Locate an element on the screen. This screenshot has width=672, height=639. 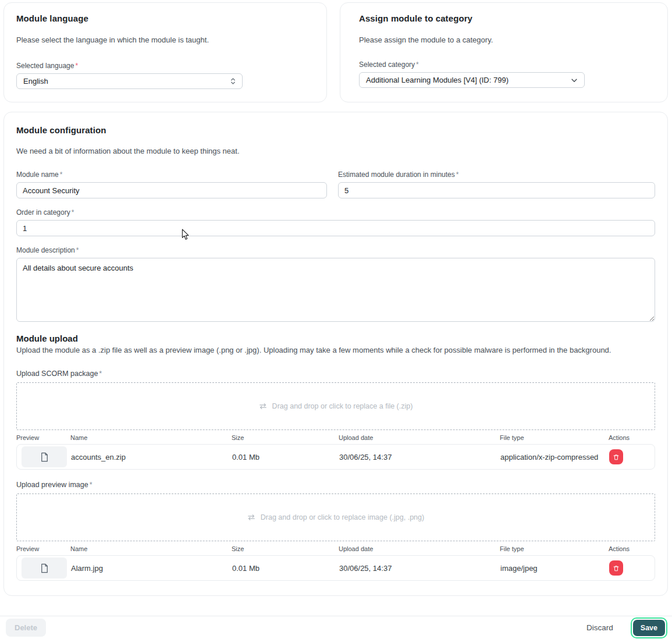
module-configuration-description: We need a bit of information about the m… is located at coordinates (336, 151).